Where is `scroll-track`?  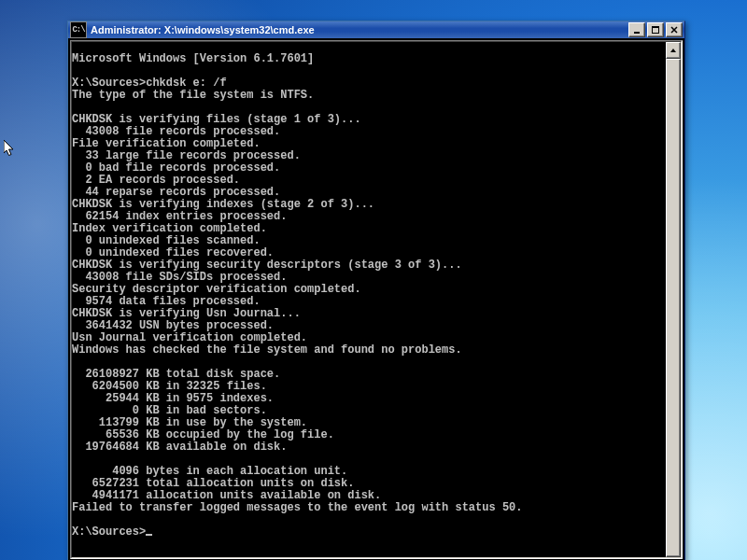 scroll-track is located at coordinates (673, 300).